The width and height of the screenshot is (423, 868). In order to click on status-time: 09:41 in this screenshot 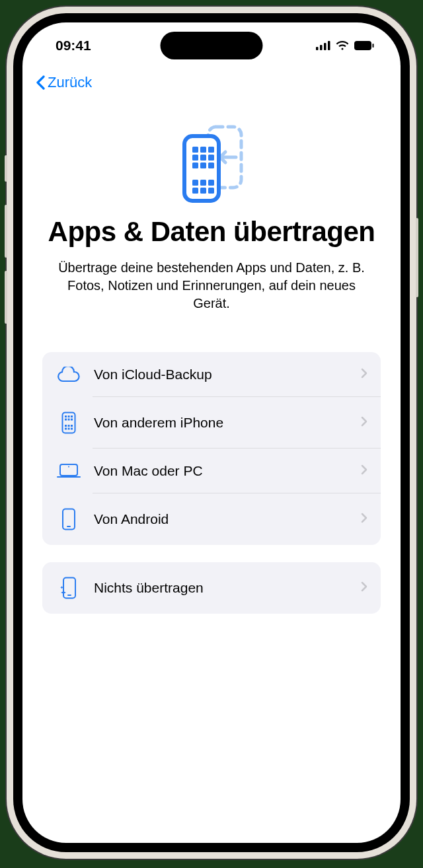, I will do `click(73, 46)`.